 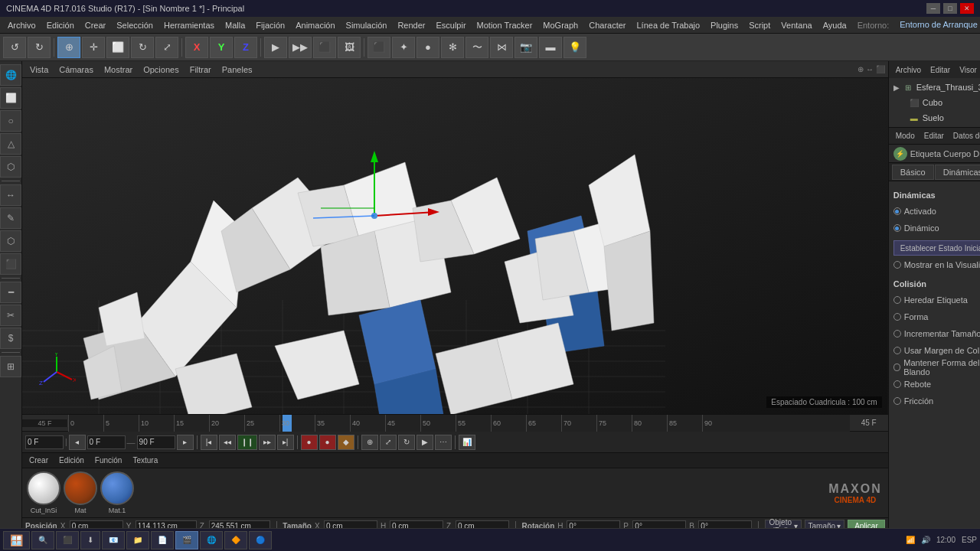 What do you see at coordinates (388, 442) in the screenshot?
I see `tr-scale: ⤢` at bounding box center [388, 442].